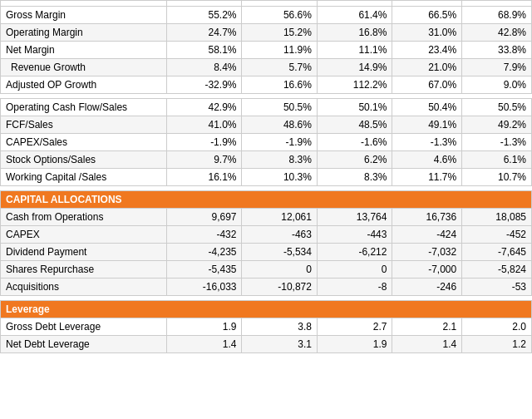 The height and width of the screenshot is (419, 532). What do you see at coordinates (204, 108) in the screenshot?
I see `row-value: 42.9%` at bounding box center [204, 108].